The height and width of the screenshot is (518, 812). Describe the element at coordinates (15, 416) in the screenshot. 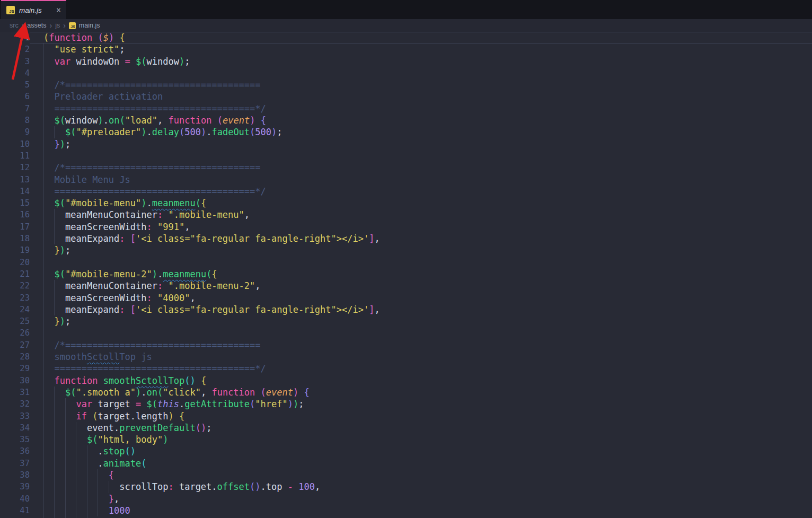

I see `line-number: 33` at that location.